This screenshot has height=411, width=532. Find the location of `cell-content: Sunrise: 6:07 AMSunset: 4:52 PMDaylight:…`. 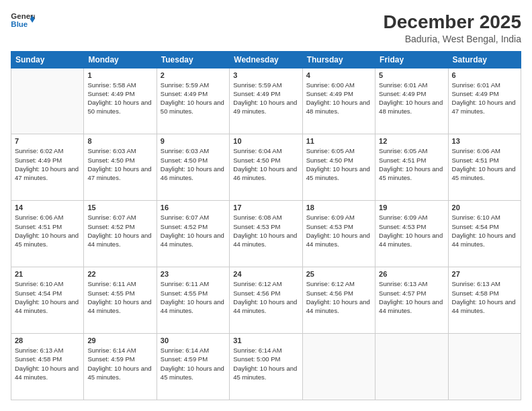

cell-content: Sunrise: 6:07 AMSunset: 4:52 PMDaylight:… is located at coordinates (120, 231).